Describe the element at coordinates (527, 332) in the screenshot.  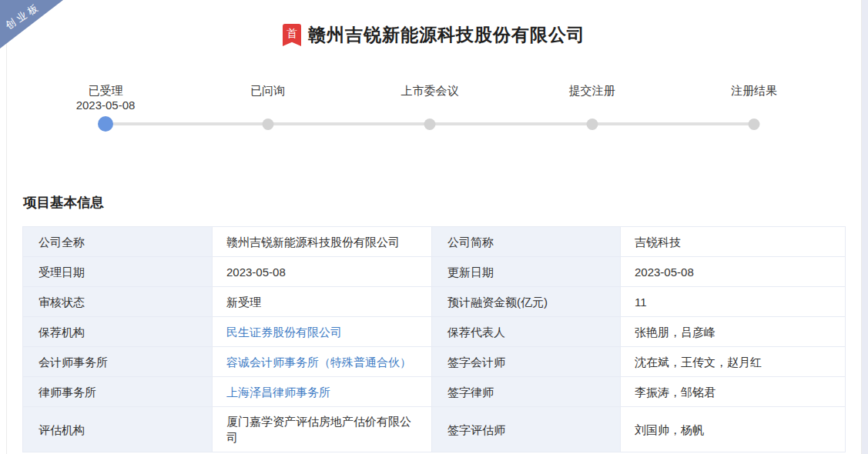
I see `field-label-cell: 保荐代表人` at that location.